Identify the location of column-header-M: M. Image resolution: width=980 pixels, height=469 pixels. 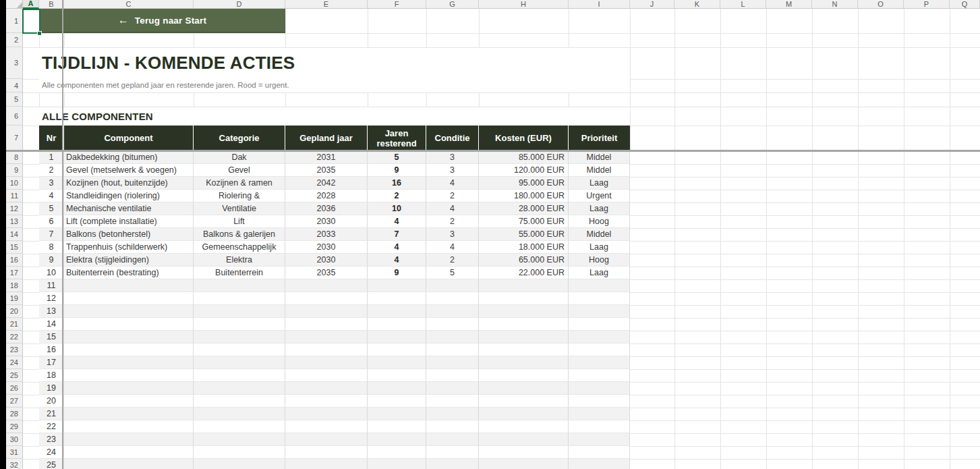
(789, 4).